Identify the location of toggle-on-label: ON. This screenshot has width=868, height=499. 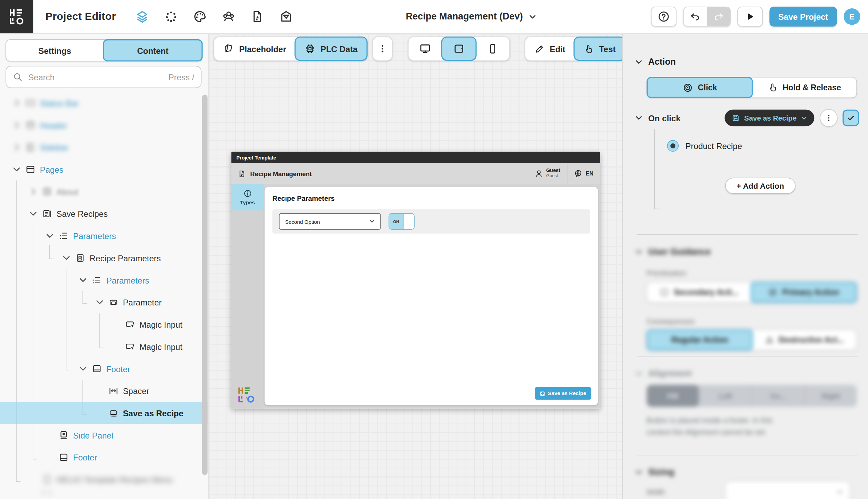
(396, 222).